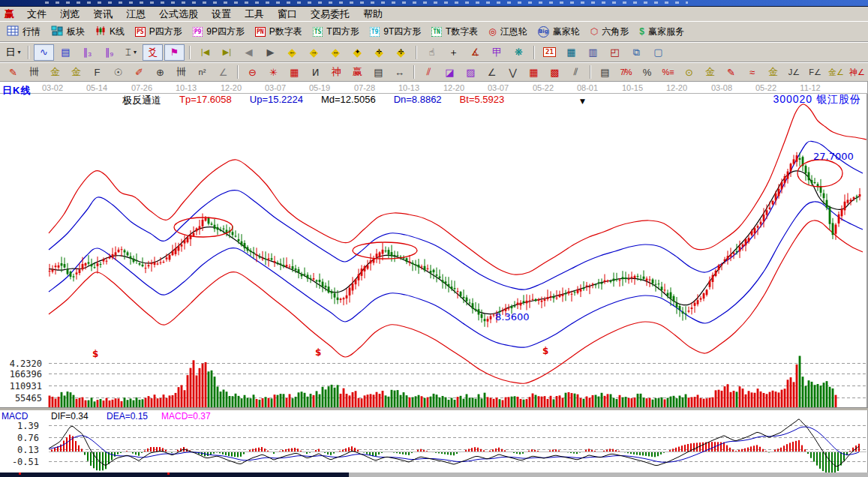  I want to click on gann-box-horizontal-button: ◆↔, so click(336, 52).